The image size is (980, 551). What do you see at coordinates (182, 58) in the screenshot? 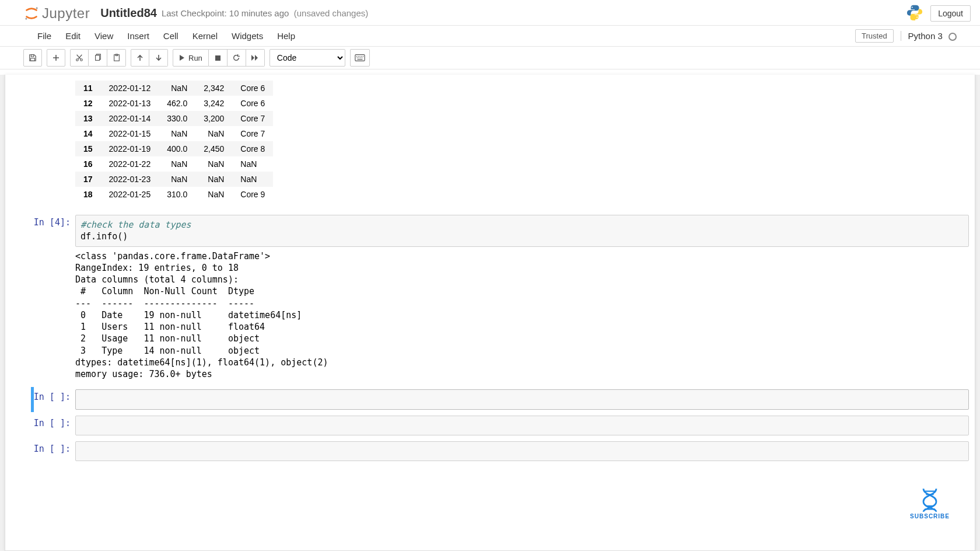
I see `play-icon` at bounding box center [182, 58].